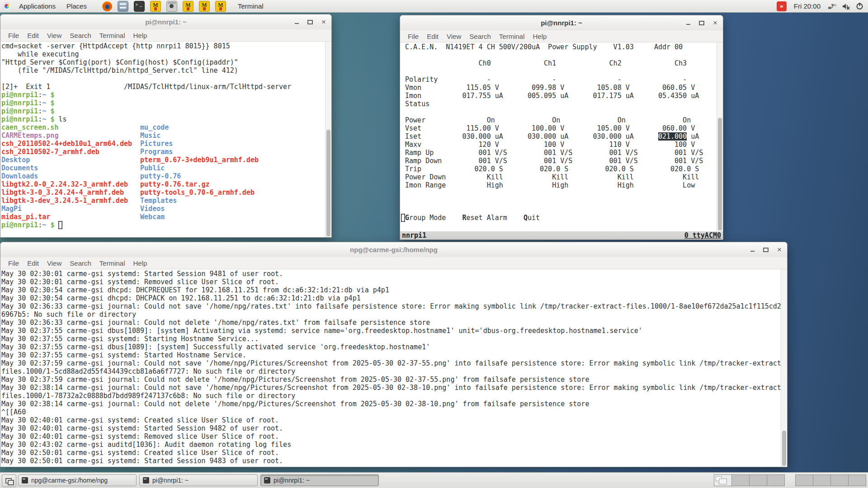  What do you see at coordinates (561, 137) in the screenshot?
I see `terminal-content: C.A.E.N. N1419ET 4 CH 500V/200uA Power S…` at bounding box center [561, 137].